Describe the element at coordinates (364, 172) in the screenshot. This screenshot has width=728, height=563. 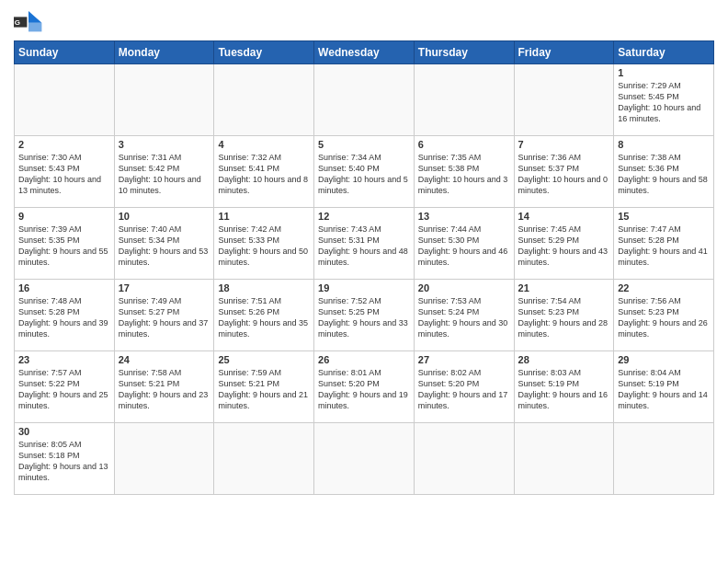
I see `calendar-week-2: 2Sunrise: 7:30 AMSunset: 5:43 PMDaylight…` at that location.